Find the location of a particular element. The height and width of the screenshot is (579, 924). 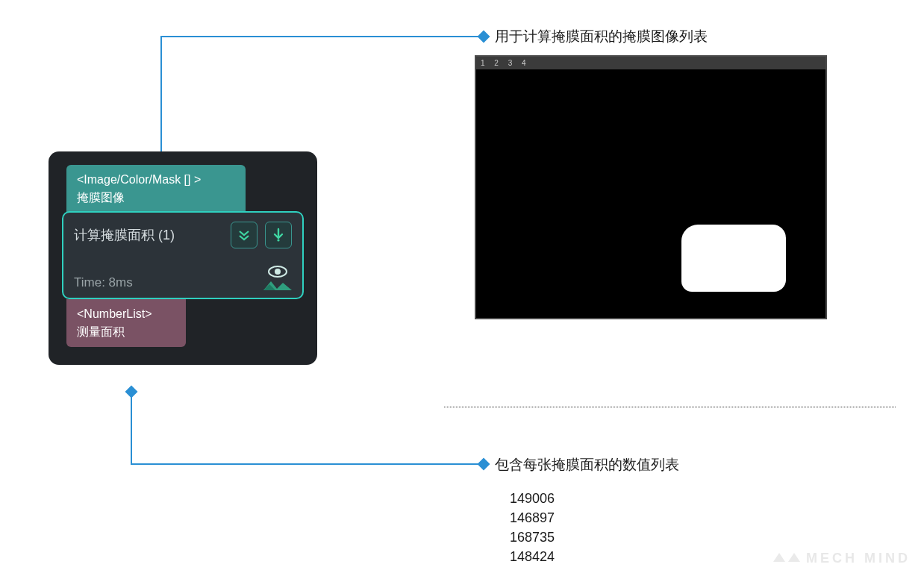

area-value-list: 149006 146897 168735 148424 is located at coordinates (532, 528).